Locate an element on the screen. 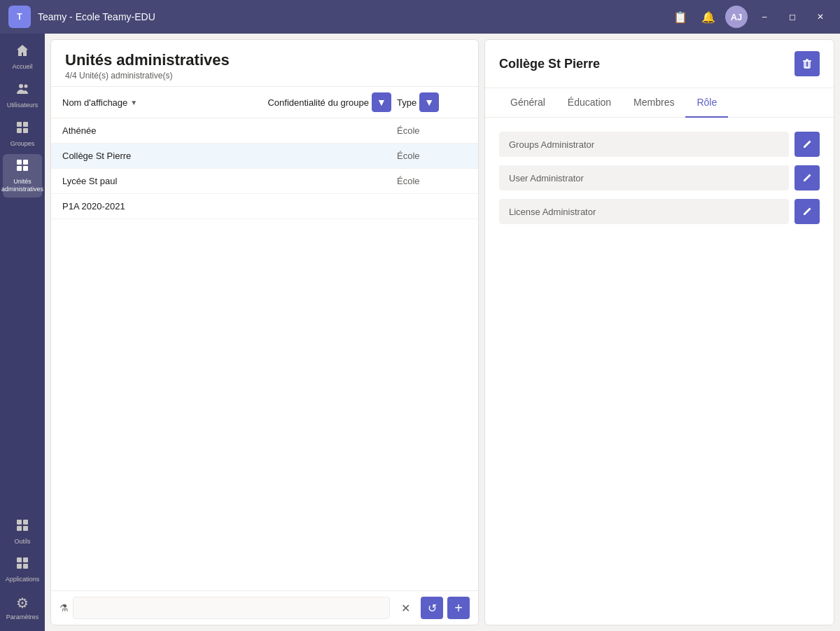 The height and width of the screenshot is (631, 840). right-panel-header: Collège St Pierre is located at coordinates (659, 64).